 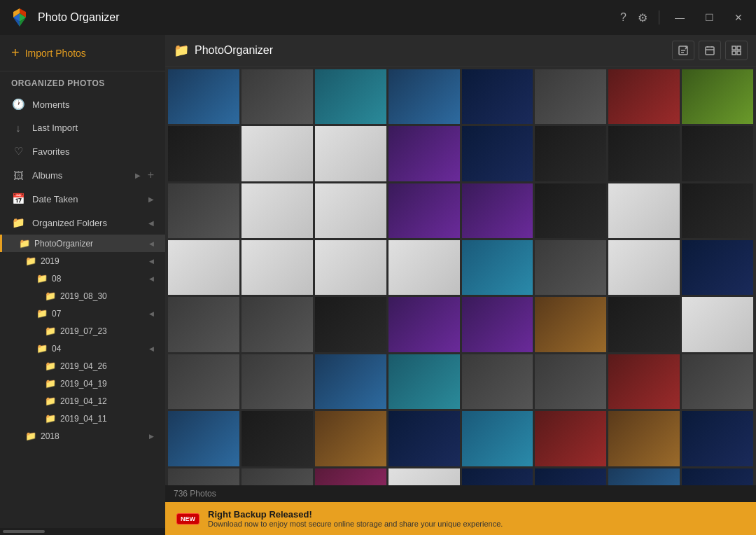 What do you see at coordinates (683, 50) in the screenshot?
I see `export-button` at bounding box center [683, 50].